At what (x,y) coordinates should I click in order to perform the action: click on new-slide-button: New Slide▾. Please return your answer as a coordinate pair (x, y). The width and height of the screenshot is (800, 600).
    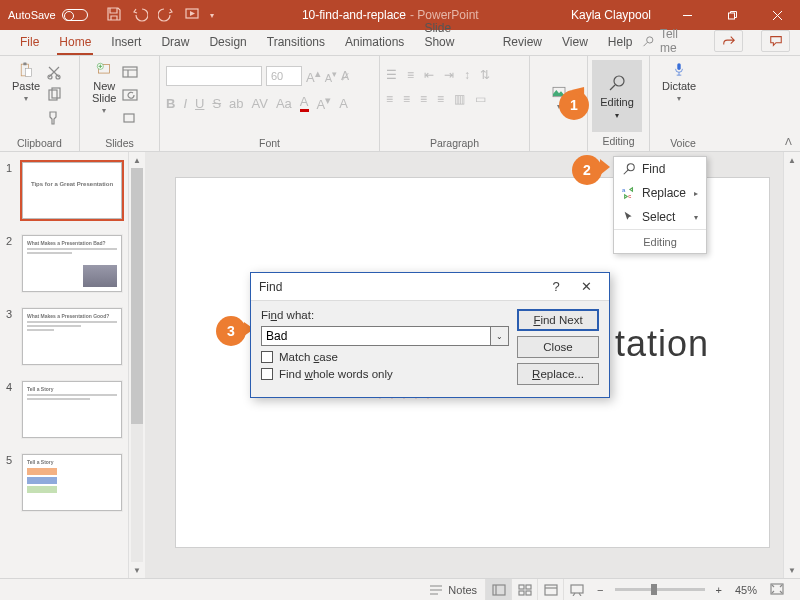
    Looking at the image, I should click on (104, 88).